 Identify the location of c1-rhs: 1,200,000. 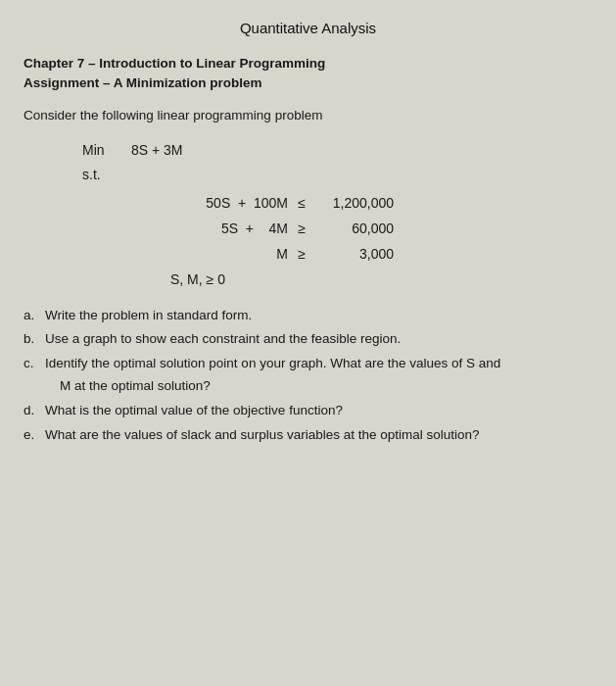
(355, 204).